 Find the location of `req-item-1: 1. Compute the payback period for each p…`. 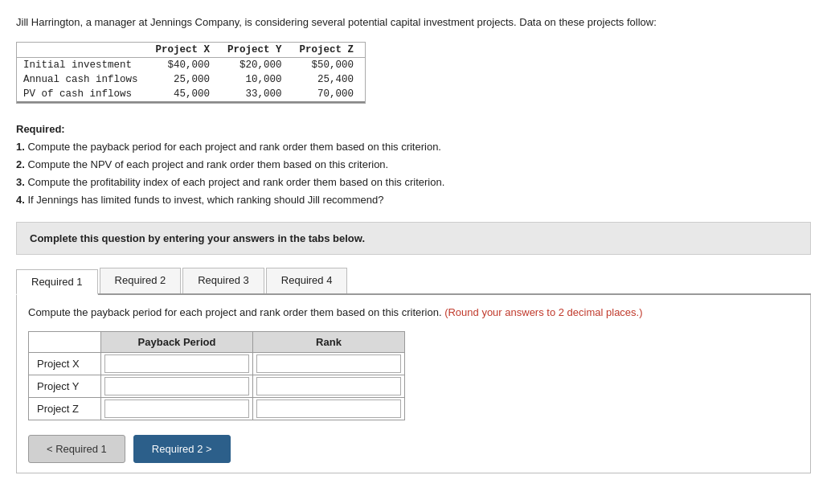

req-item-1: 1. Compute the payback period for each p… is located at coordinates (413, 147).